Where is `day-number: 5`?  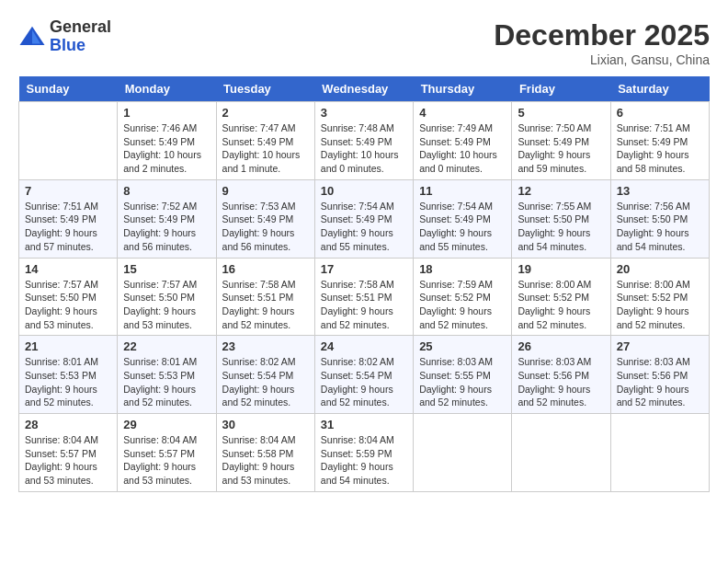
day-number: 5 is located at coordinates (561, 112).